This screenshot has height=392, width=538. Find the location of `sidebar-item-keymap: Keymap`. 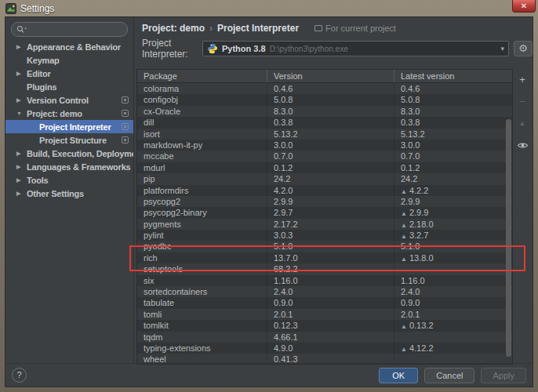

sidebar-item-keymap: Keymap is located at coordinates (69, 60).